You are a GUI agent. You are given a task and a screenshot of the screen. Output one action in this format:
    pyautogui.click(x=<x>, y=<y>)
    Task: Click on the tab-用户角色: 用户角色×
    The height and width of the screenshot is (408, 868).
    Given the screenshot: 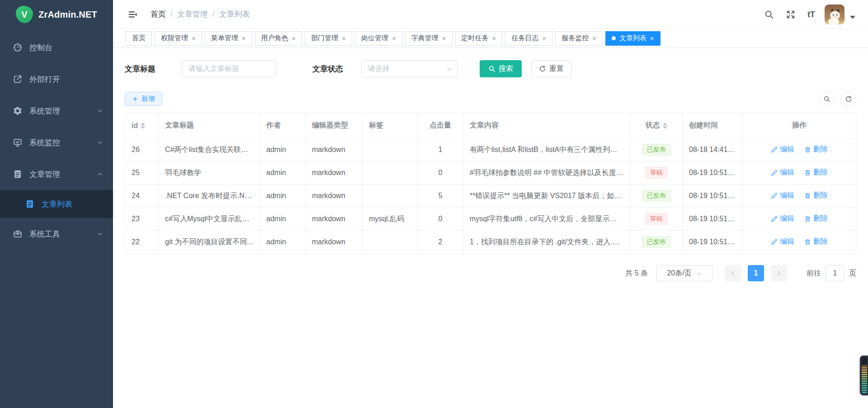 What is the action you would take?
    pyautogui.click(x=278, y=38)
    